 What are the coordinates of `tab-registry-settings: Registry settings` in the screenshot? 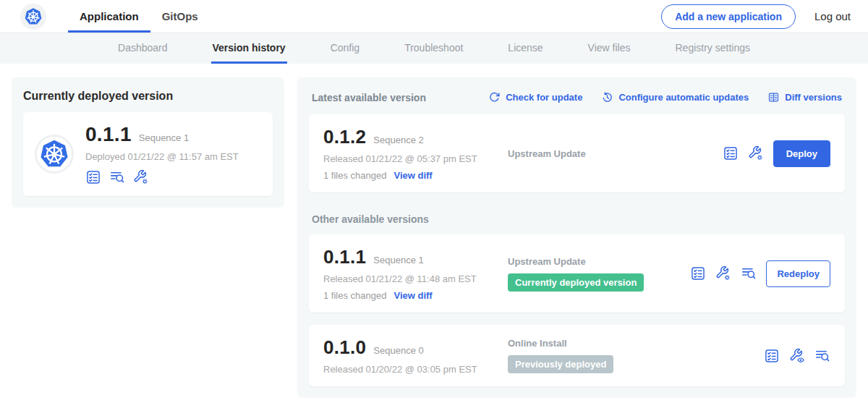 It's located at (713, 48).